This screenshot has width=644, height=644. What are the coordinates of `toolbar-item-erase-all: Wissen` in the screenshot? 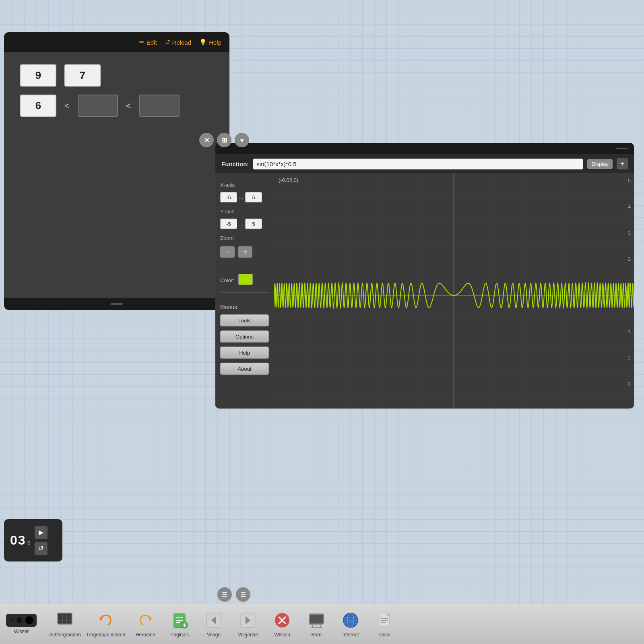 It's located at (282, 624).